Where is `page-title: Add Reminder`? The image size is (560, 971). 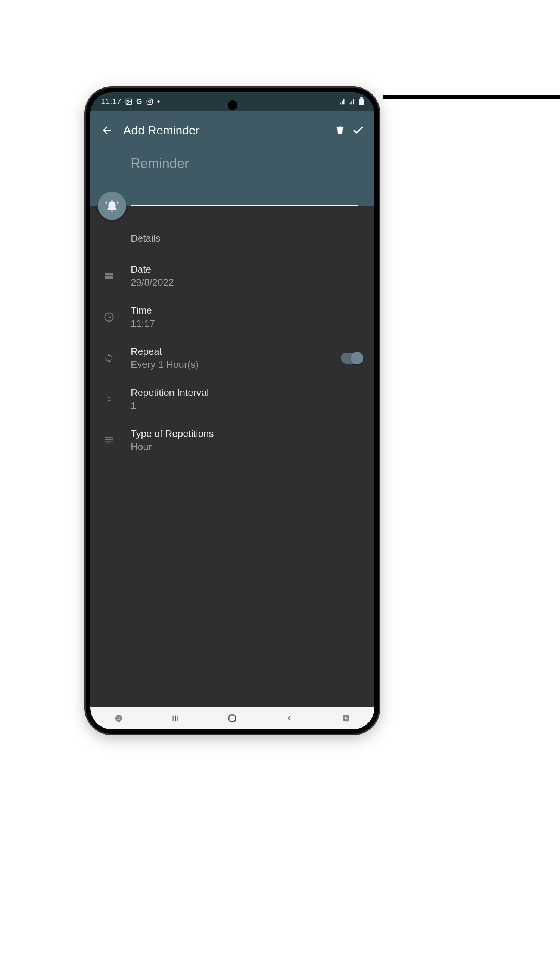 page-title: Add Reminder is located at coordinates (227, 130).